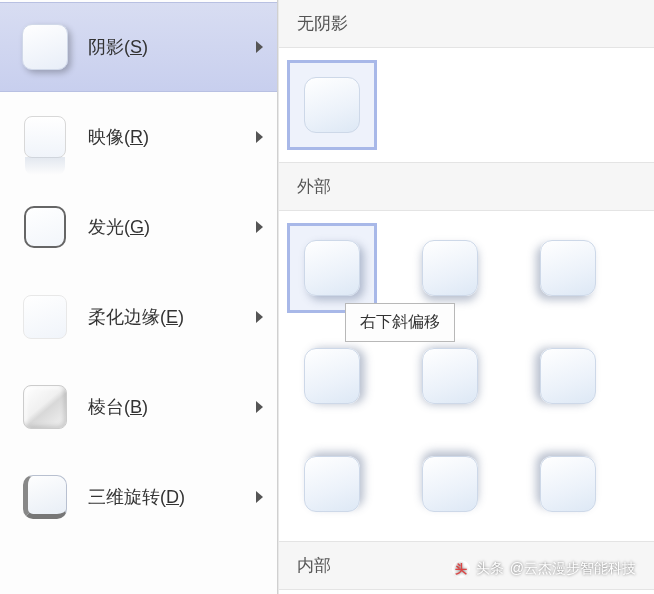 This screenshot has height=594, width=654. What do you see at coordinates (138, 47) in the screenshot?
I see `menu-item-shadow: 阴影(S)` at bounding box center [138, 47].